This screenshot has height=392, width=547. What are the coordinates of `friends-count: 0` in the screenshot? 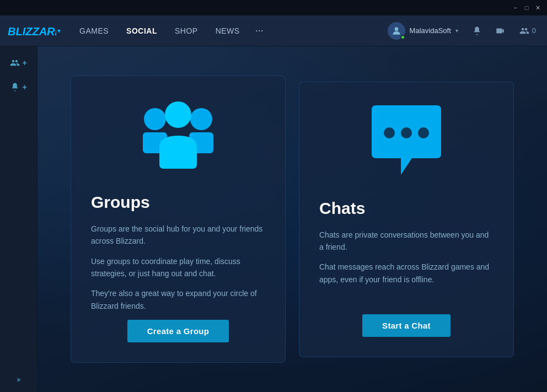 It's located at (534, 31).